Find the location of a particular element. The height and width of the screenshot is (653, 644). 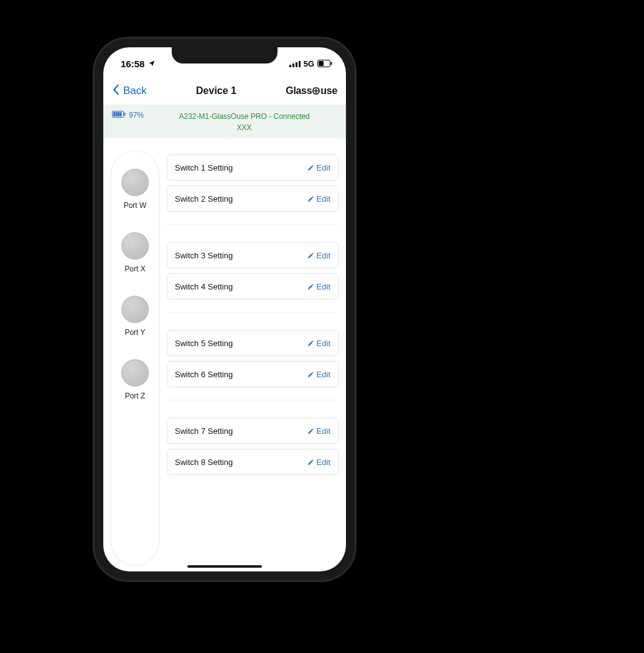

switch-label: Switch 3 Setting is located at coordinates (204, 255).